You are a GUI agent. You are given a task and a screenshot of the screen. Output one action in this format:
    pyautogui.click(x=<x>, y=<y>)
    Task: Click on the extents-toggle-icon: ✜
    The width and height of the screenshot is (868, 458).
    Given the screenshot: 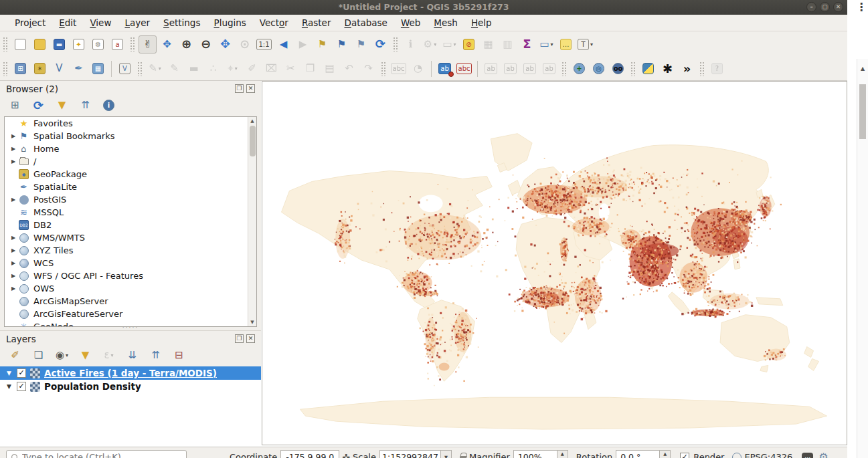 What is the action you would take?
    pyautogui.click(x=346, y=455)
    